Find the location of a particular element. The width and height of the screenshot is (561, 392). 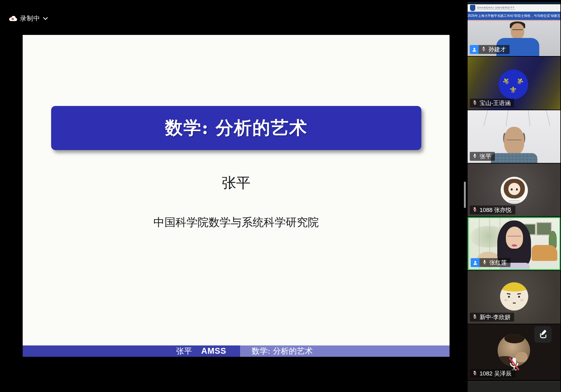

slide-footer-right: 数学: 分析的艺术 is located at coordinates (345, 351).